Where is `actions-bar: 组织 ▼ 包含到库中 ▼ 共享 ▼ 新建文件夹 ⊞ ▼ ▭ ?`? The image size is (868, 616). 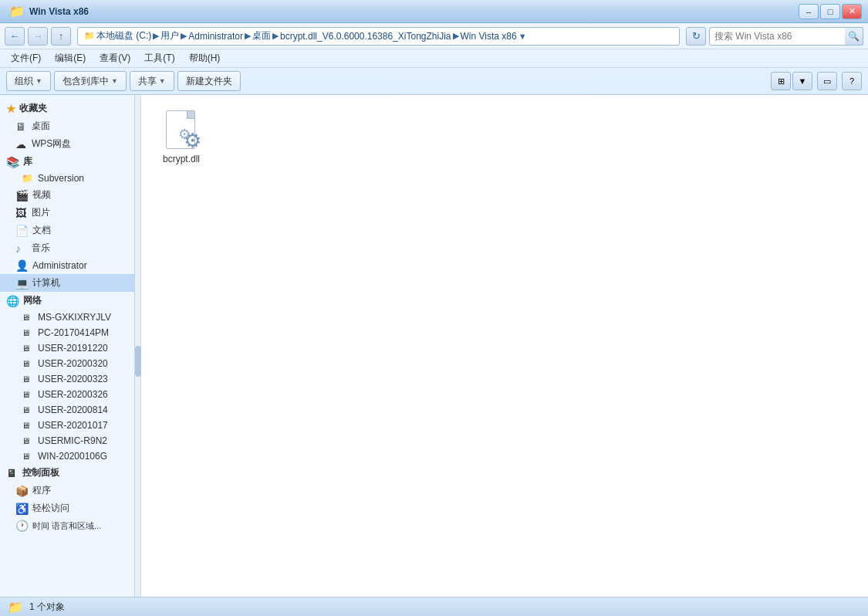
actions-bar: 组织 ▼ 包含到库中 ▼ 共享 ▼ 新建文件夹 ⊞ ▼ ▭ ? is located at coordinates (434, 81).